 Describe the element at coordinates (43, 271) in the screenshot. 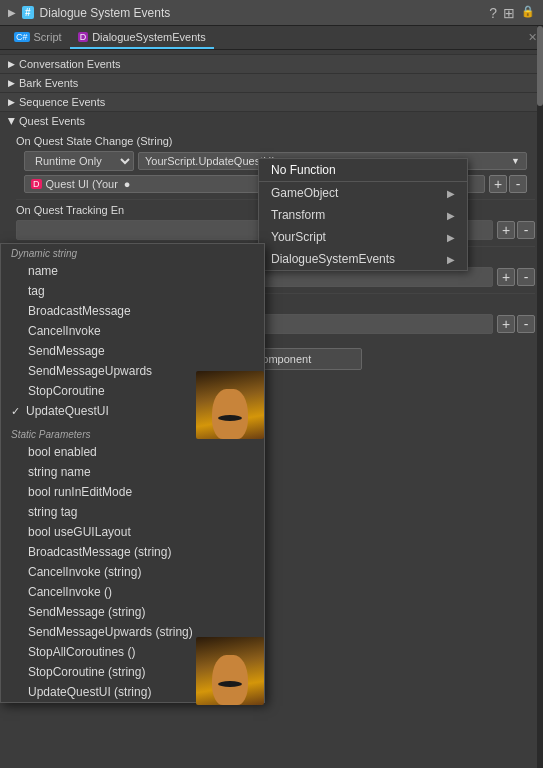

I see `item-name-label: name` at that location.